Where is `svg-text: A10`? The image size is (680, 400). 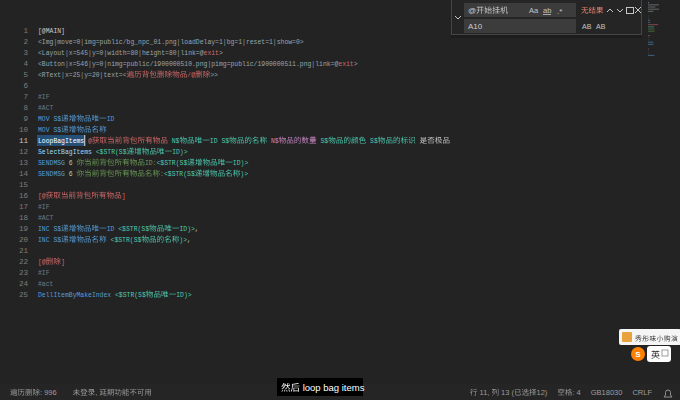 svg-text: A10 is located at coordinates (476, 26).